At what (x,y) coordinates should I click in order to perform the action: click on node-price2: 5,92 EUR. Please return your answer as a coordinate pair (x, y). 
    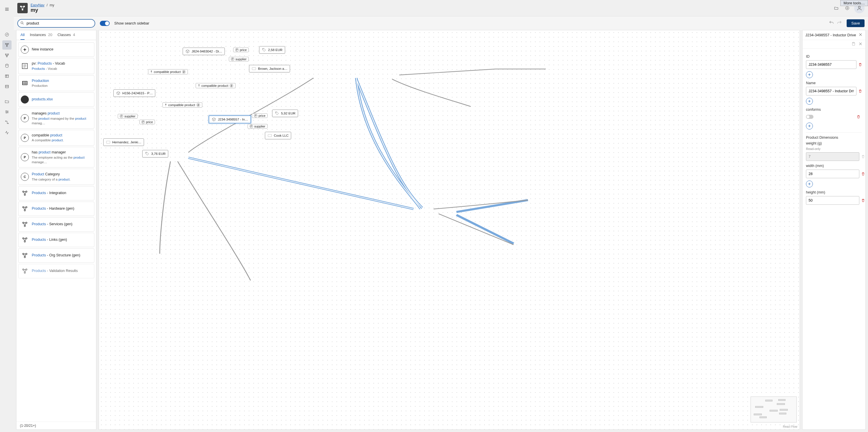
    Looking at the image, I should click on (285, 113).